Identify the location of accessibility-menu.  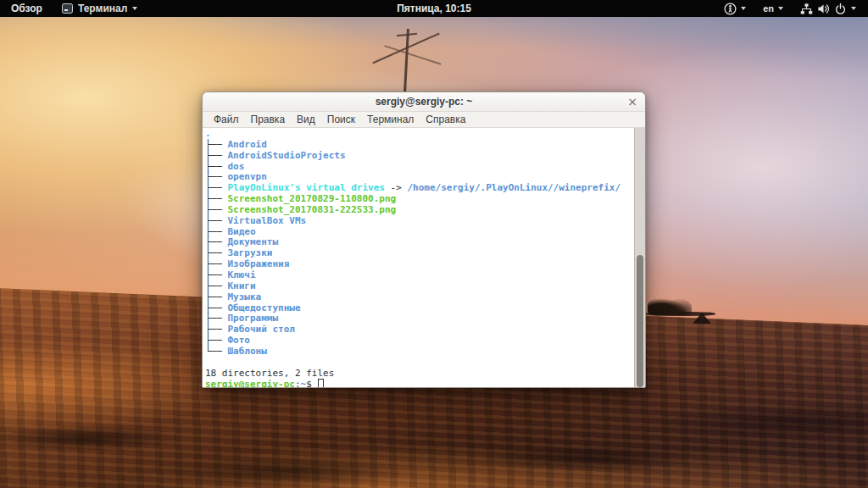
(735, 8).